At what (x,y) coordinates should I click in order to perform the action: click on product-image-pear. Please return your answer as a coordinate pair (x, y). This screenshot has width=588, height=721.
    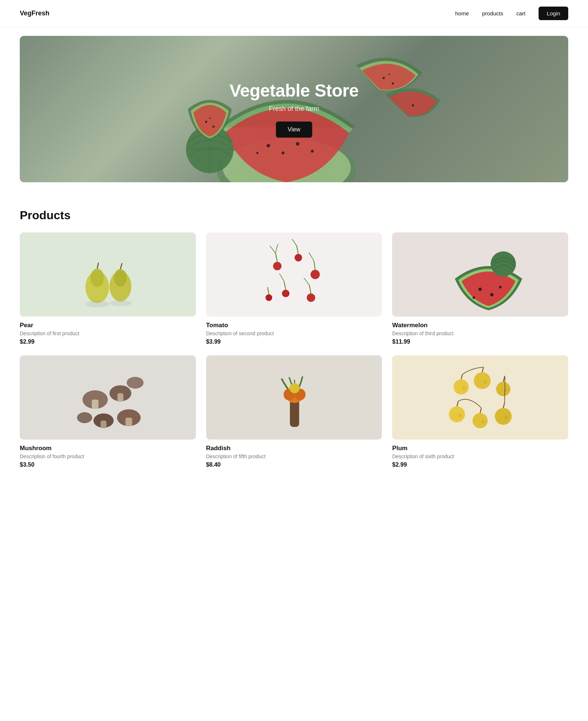
    Looking at the image, I should click on (108, 274).